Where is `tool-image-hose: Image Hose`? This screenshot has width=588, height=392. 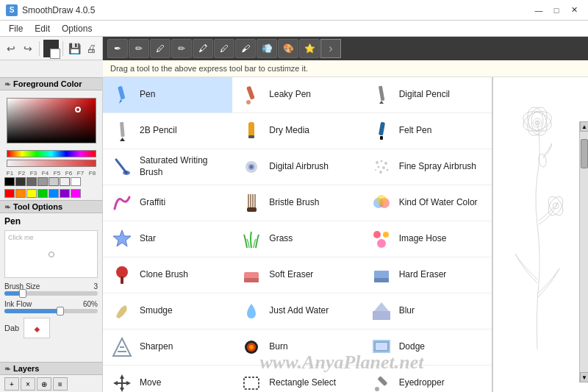
tool-image-hose: Image Hose is located at coordinates (427, 240).